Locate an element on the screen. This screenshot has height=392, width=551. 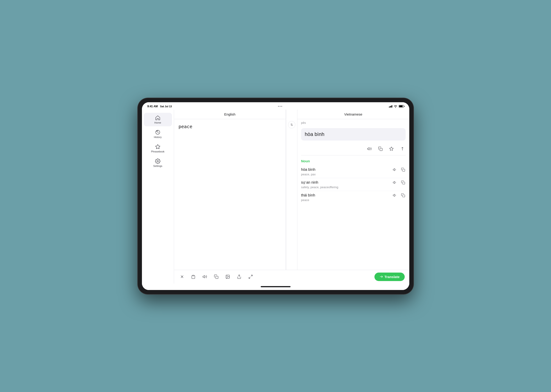
battery-fill is located at coordinates (401, 106).